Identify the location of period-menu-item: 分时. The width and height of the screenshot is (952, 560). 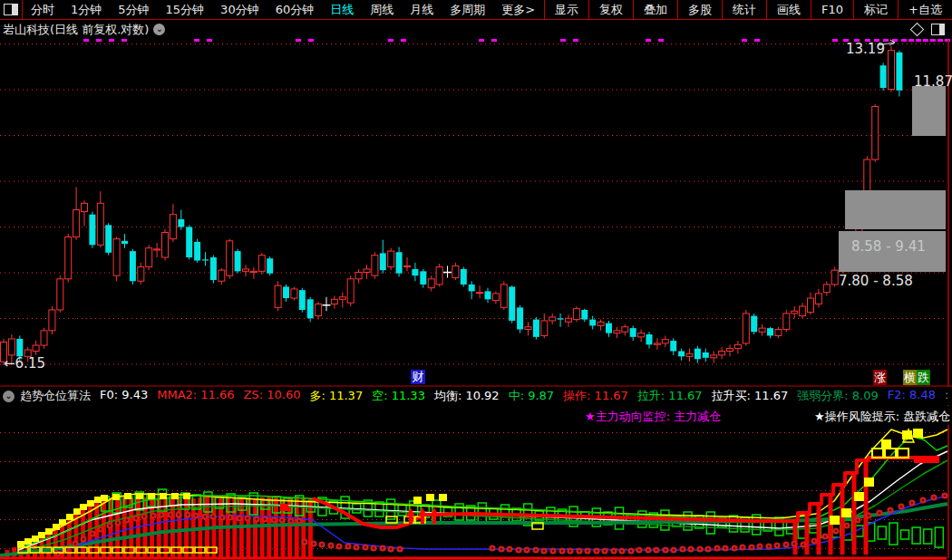
(43, 10).